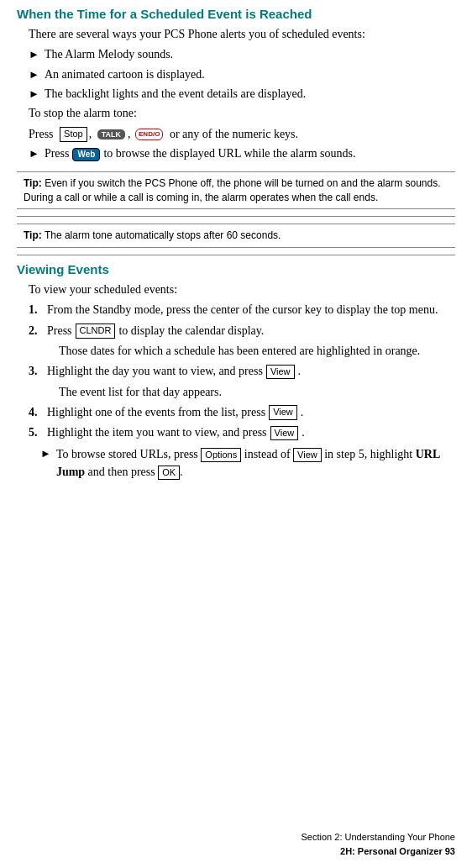 The image size is (472, 868). What do you see at coordinates (232, 190) in the screenshot?
I see `tip1-text: Even if you switch the PCS Phone off, th…` at bounding box center [232, 190].